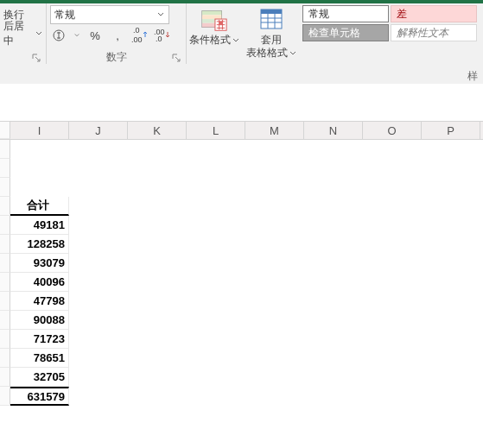  What do you see at coordinates (267, 54) in the screenshot?
I see `table-fmt-label-2: 表格格式` at bounding box center [267, 54].